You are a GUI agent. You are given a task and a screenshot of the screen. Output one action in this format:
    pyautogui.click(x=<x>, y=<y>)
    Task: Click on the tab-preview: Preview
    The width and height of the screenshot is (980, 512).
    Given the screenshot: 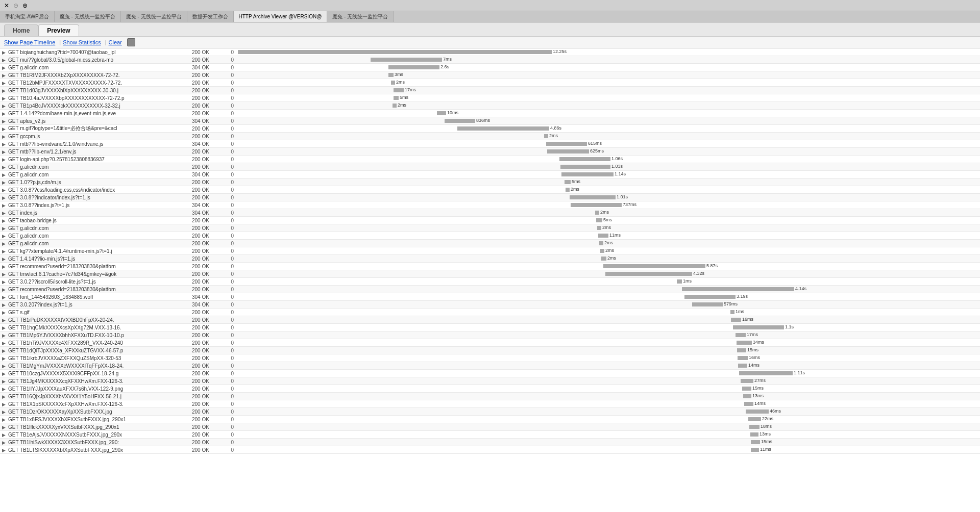 What is the action you would take?
    pyautogui.click(x=58, y=31)
    